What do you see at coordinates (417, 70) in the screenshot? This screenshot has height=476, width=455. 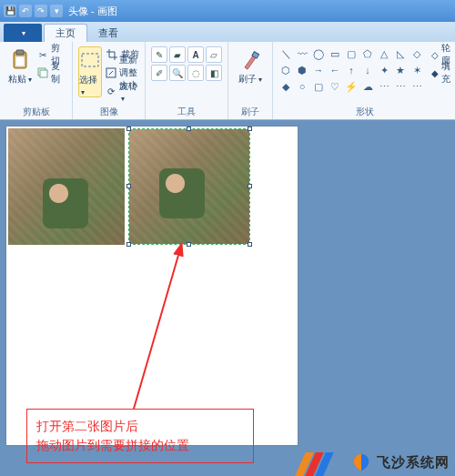 I see `shape-star6-icon: ✶` at bounding box center [417, 70].